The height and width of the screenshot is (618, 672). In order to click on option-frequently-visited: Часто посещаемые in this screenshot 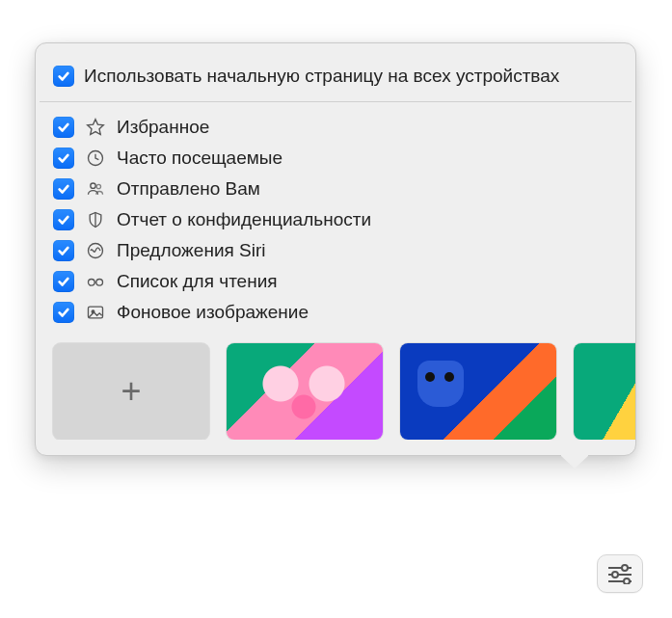, I will do `click(336, 158)`.